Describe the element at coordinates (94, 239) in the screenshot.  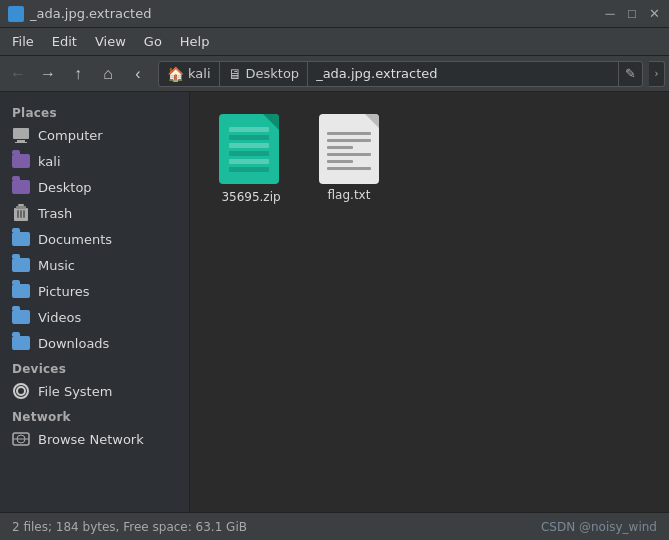
I see `sidebar-item-documents: Documents` at that location.